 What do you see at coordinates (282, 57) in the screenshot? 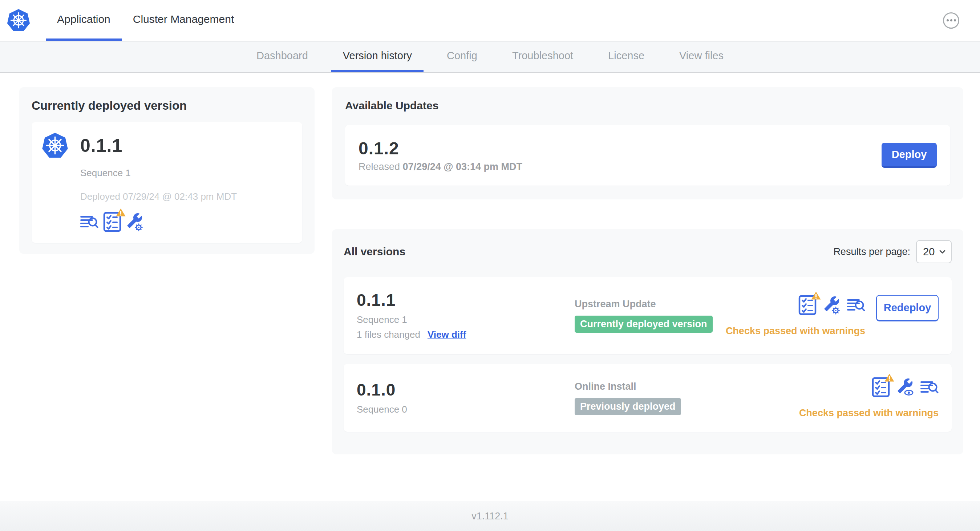
I see `tab-dashboard: Dashboard` at bounding box center [282, 57].